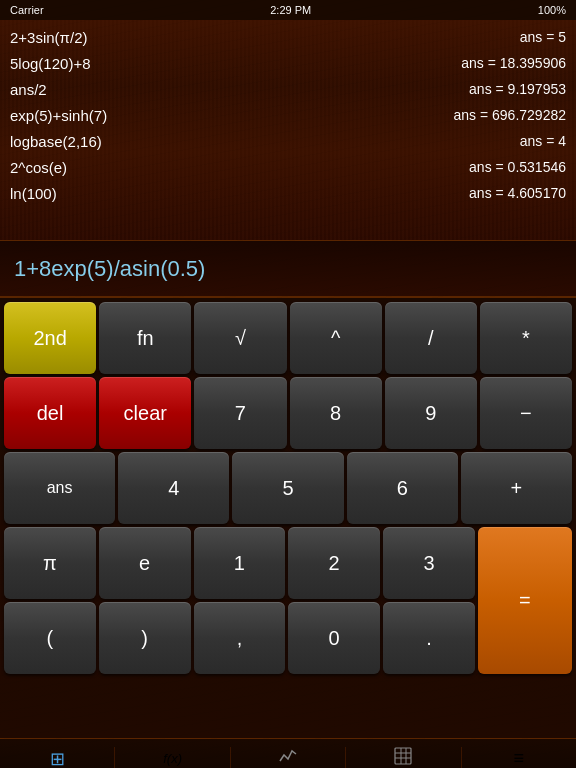 This screenshot has height=768, width=576. Describe the element at coordinates (58, 758) in the screenshot. I see `calculator-icon: ⊞` at that location.